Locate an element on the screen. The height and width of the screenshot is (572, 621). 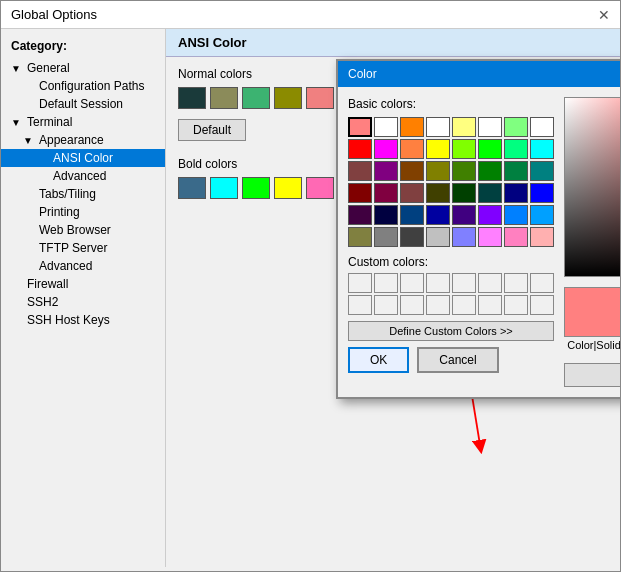
sidebar-item-printing: Printing is located at coordinates (83, 212).